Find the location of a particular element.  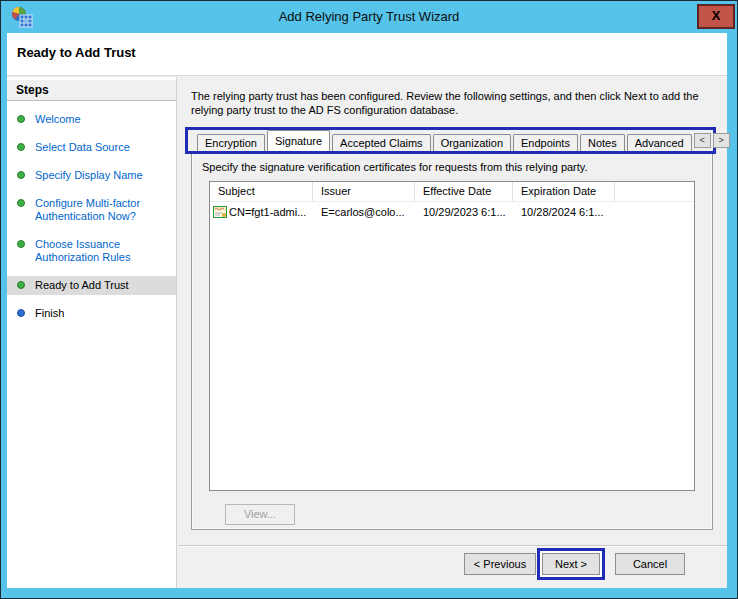

previous-button: < Previous is located at coordinates (500, 564).